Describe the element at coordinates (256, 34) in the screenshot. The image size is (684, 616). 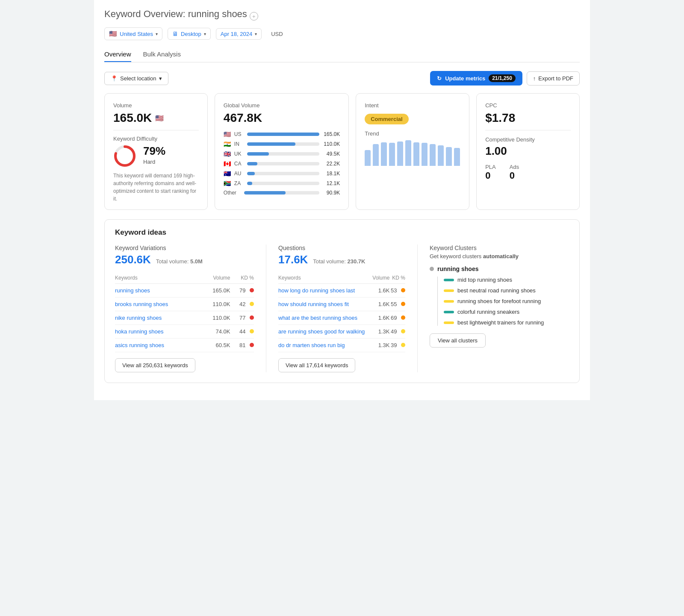
I see `chevron-down-icon-3: ▾` at that location.